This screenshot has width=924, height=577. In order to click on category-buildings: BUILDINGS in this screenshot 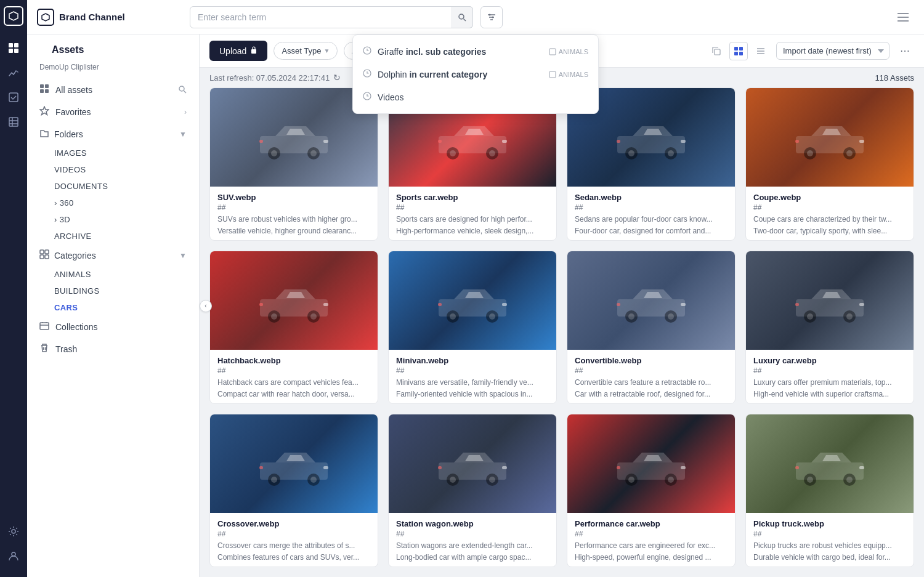, I will do `click(113, 291)`.